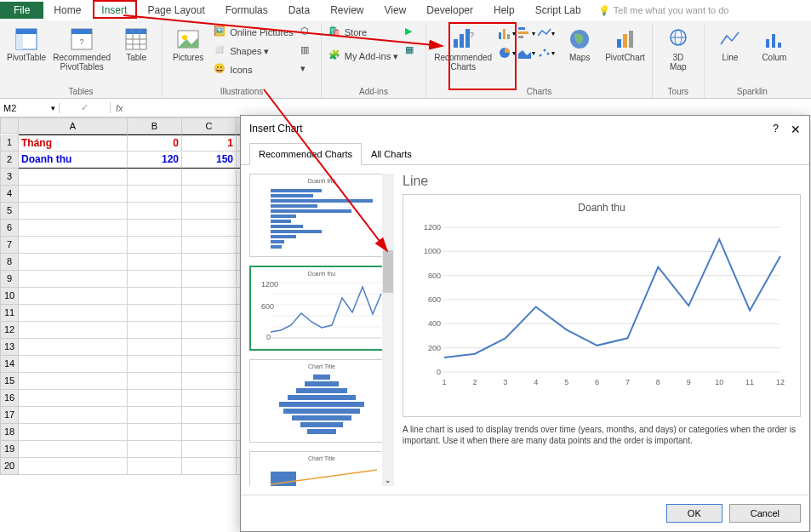 The height and width of the screenshot is (532, 811). Describe the element at coordinates (580, 44) in the screenshot. I see `maps-button: Maps` at that location.